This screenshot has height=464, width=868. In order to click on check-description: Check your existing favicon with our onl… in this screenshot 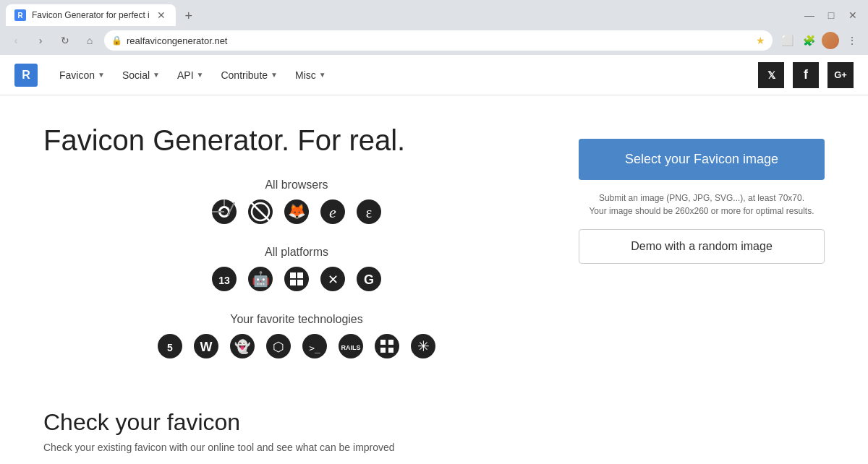, I will do `click(434, 447)`.